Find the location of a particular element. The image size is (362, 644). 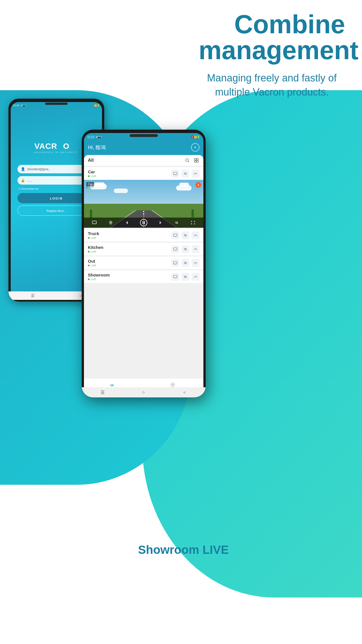

add-device-button: + is located at coordinates (195, 147).